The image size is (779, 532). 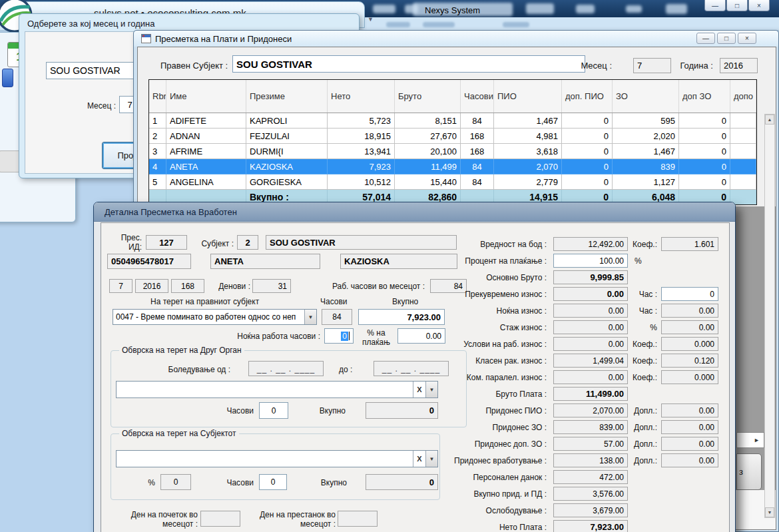 I want to click on payroll-year-value: 2016, so click(x=739, y=65).